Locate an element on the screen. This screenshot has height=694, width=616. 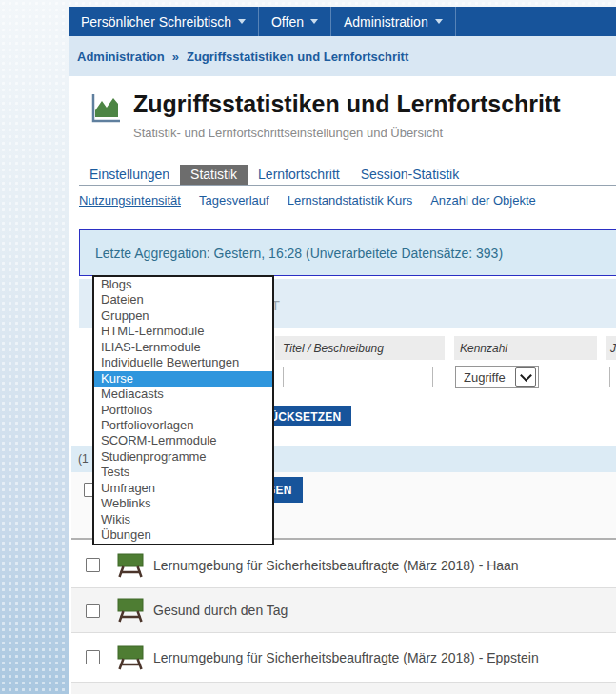
filter-label-jahr: Jahr is located at coordinates (611, 348).